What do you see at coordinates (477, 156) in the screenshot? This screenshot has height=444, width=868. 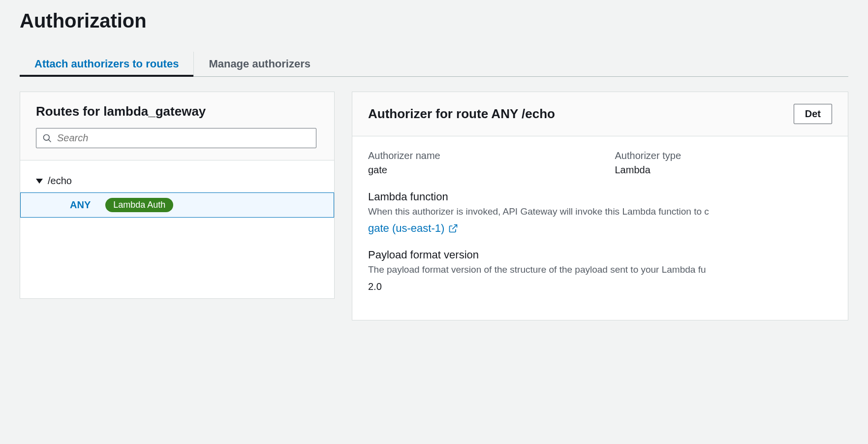 I see `authorizer-name-label: Authorizer name` at bounding box center [477, 156].